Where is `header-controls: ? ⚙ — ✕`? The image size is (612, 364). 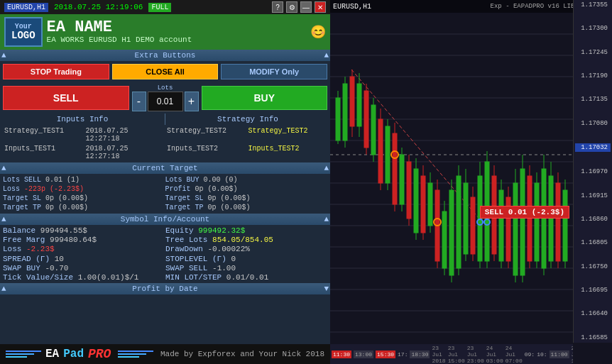
header-controls: ? ⚙ — ✕ is located at coordinates (299, 7).